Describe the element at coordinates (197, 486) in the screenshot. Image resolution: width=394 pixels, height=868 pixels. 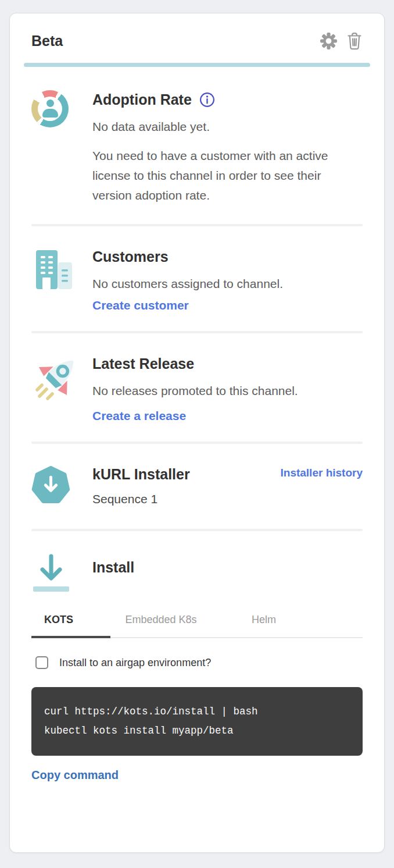
I see `kurl-installer-section: kURL Installer Installer history Sequenc…` at that location.